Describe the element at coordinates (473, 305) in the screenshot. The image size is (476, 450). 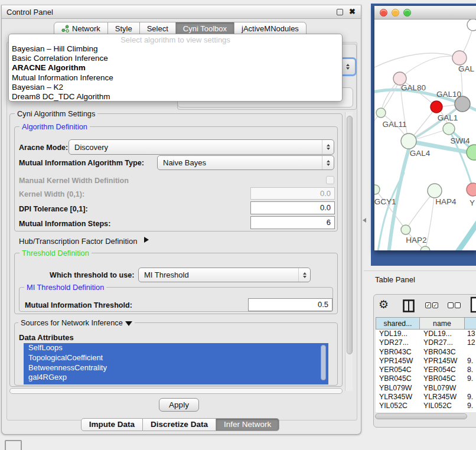
I see `document-icon` at that location.